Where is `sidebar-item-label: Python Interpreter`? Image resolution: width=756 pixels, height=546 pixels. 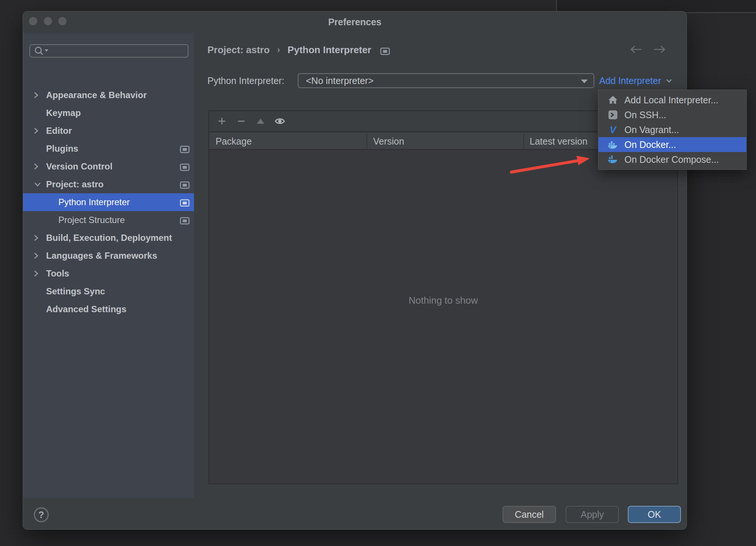 sidebar-item-label: Python Interpreter is located at coordinates (94, 202).